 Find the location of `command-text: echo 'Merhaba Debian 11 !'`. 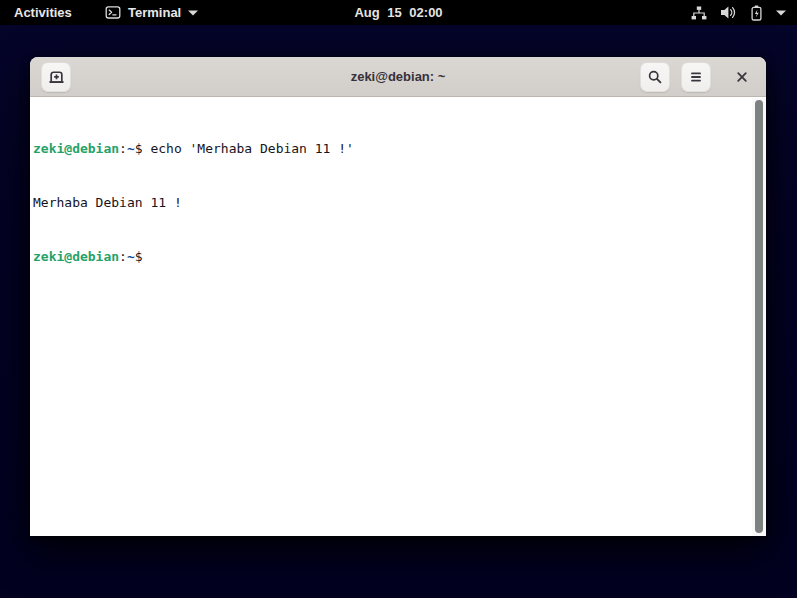

command-text: echo 'Merhaba Debian 11 !' is located at coordinates (252, 148).